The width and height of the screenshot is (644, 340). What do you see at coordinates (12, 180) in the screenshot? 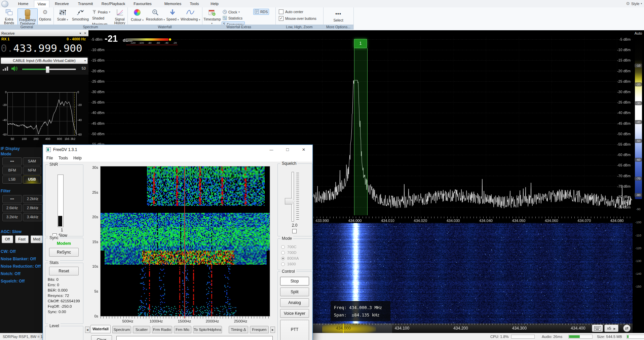
I see `mode-lsb-button: LSB` at bounding box center [12, 180].